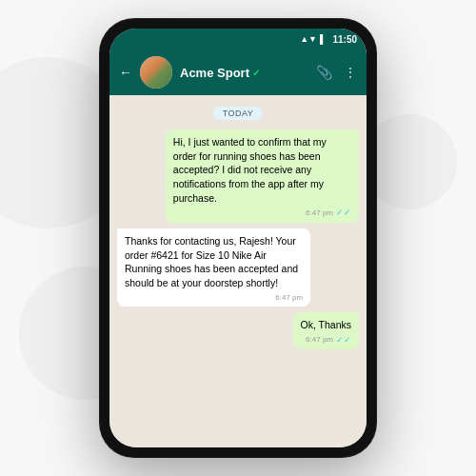 Image resolution: width=476 pixels, height=476 pixels. Describe the element at coordinates (244, 72) in the screenshot. I see `contact-name: Acme Sport ✓` at that location.